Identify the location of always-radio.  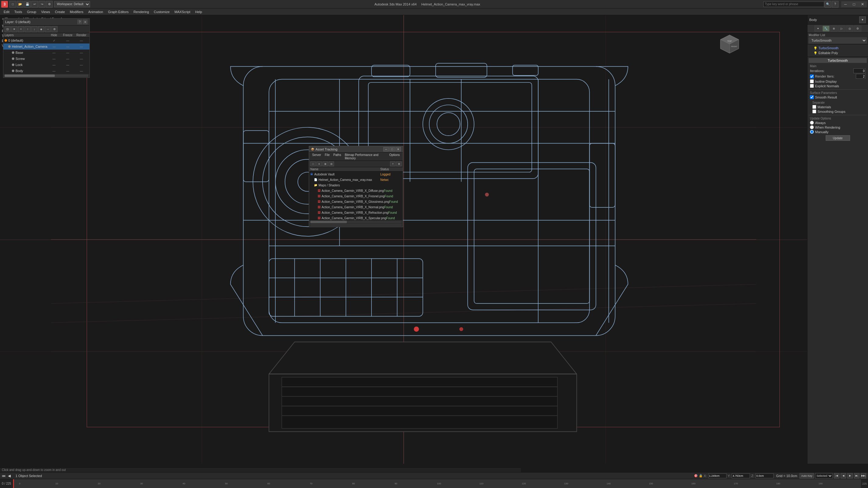
(812, 123).